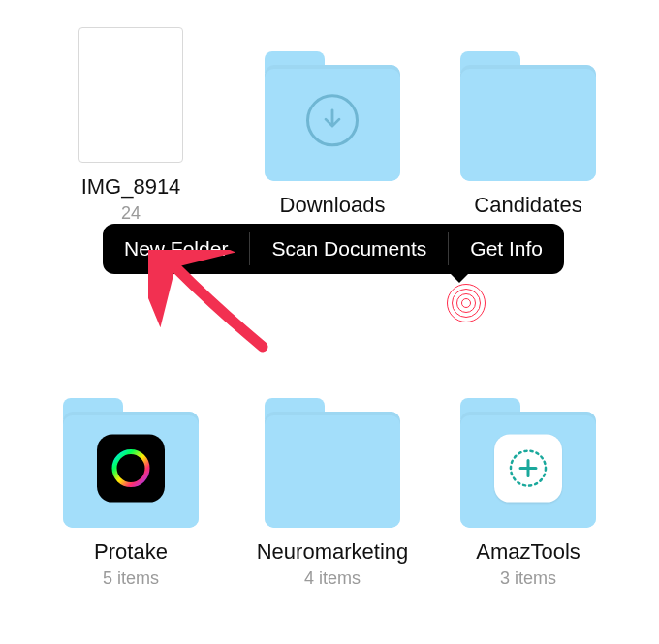 The height and width of the screenshot is (644, 659). I want to click on protake-app-icon, so click(131, 469).